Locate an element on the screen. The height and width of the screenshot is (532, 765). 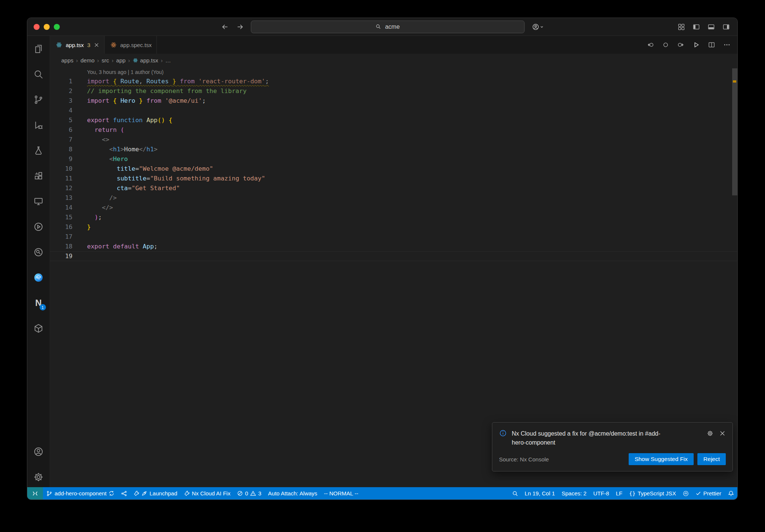
run-icon is located at coordinates (696, 45).